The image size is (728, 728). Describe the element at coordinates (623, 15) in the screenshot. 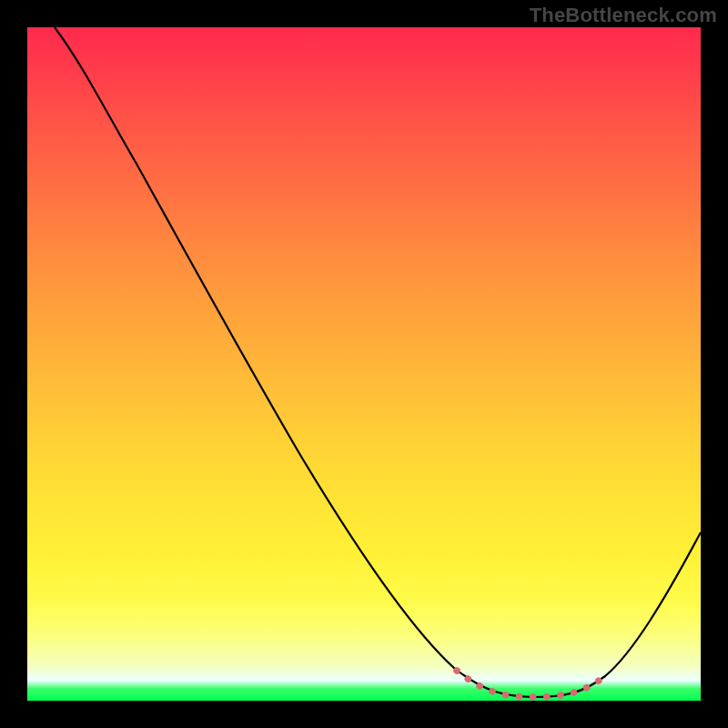

I see `watermark-text: TheBottleneck.com` at that location.